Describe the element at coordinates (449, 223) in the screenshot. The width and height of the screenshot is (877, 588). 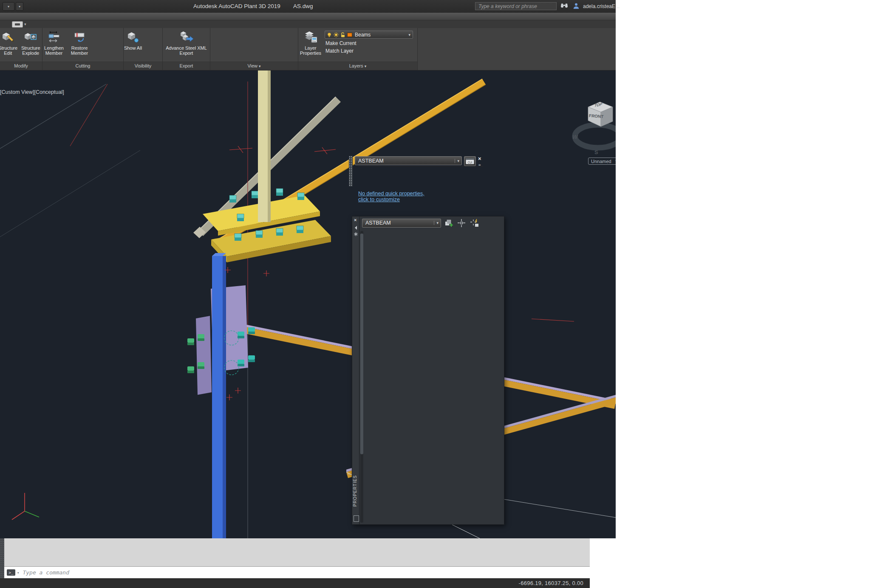
I see `toggle-pickadd-icon` at that location.